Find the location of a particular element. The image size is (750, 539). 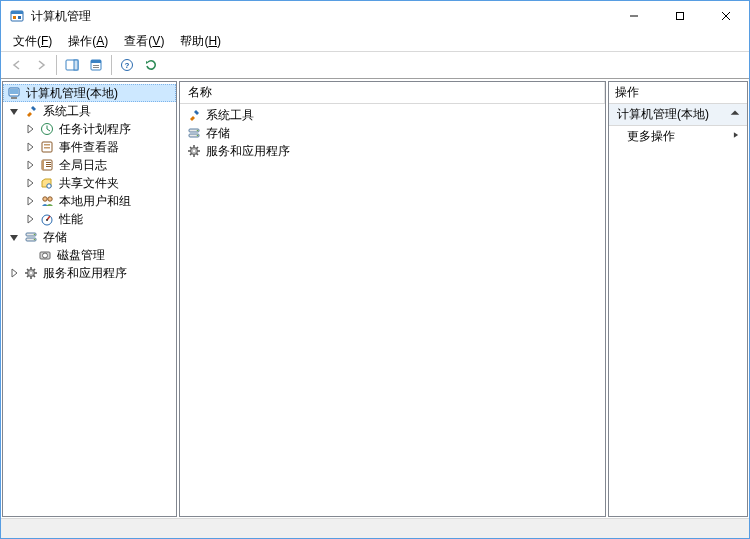

column-name: 名称 is located at coordinates (392, 92).